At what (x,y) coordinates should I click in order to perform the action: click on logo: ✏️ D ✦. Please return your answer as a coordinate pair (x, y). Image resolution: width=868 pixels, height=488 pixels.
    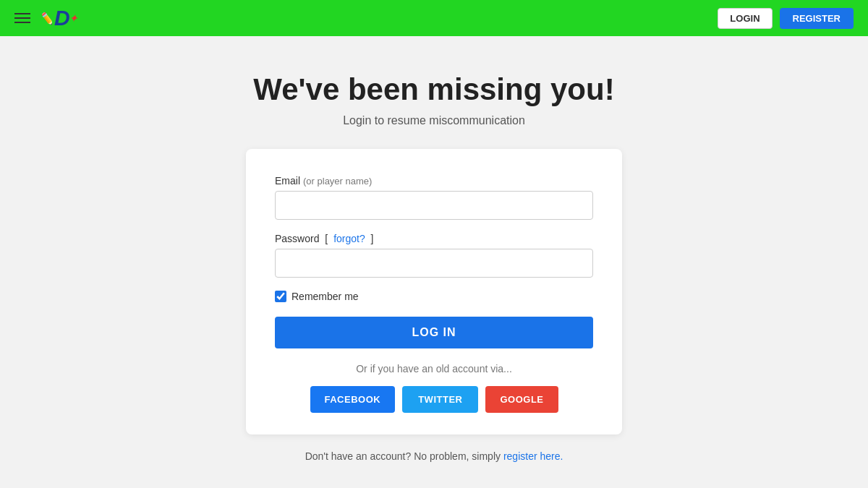
    Looking at the image, I should click on (58, 18).